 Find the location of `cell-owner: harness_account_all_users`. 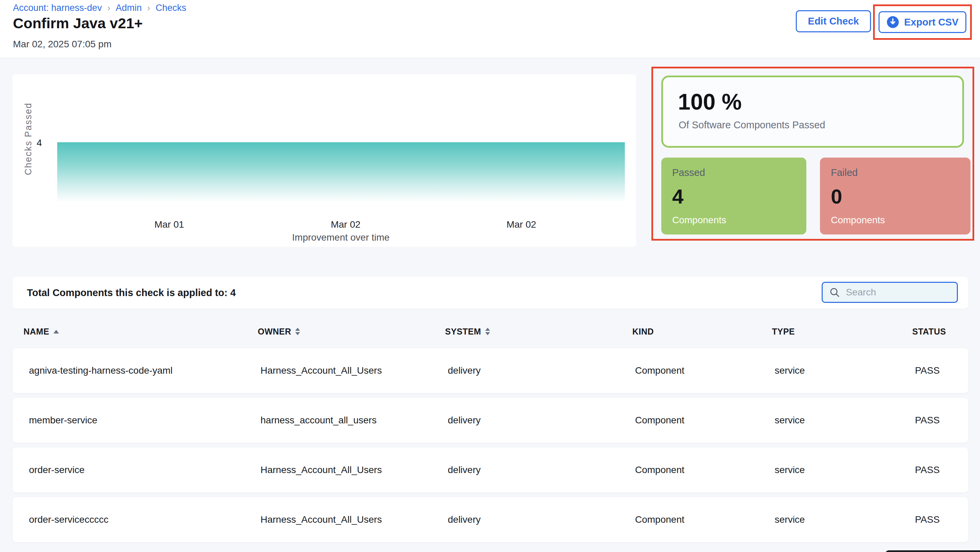

cell-owner: harness_account_all_users is located at coordinates (354, 420).